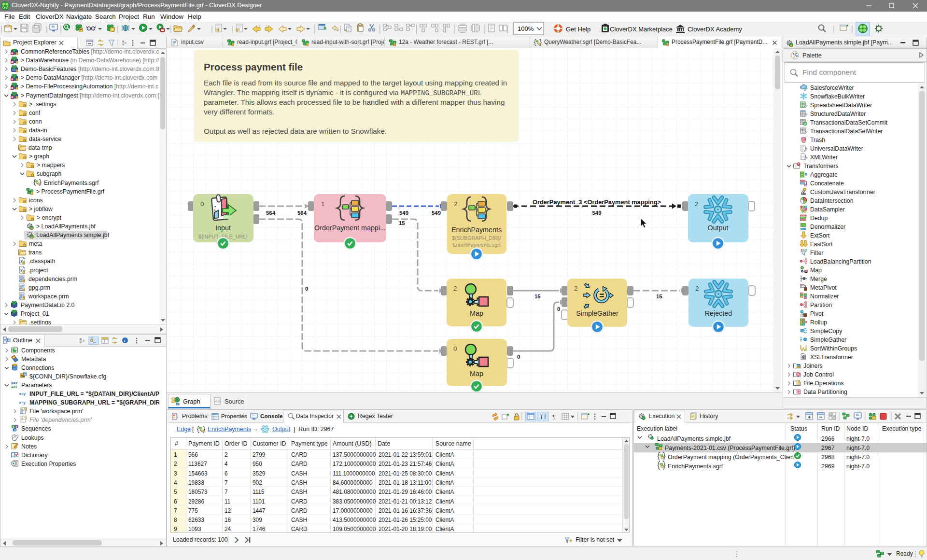  What do you see at coordinates (176, 520) in the screenshot?
I see `svg-text: 8` at bounding box center [176, 520].